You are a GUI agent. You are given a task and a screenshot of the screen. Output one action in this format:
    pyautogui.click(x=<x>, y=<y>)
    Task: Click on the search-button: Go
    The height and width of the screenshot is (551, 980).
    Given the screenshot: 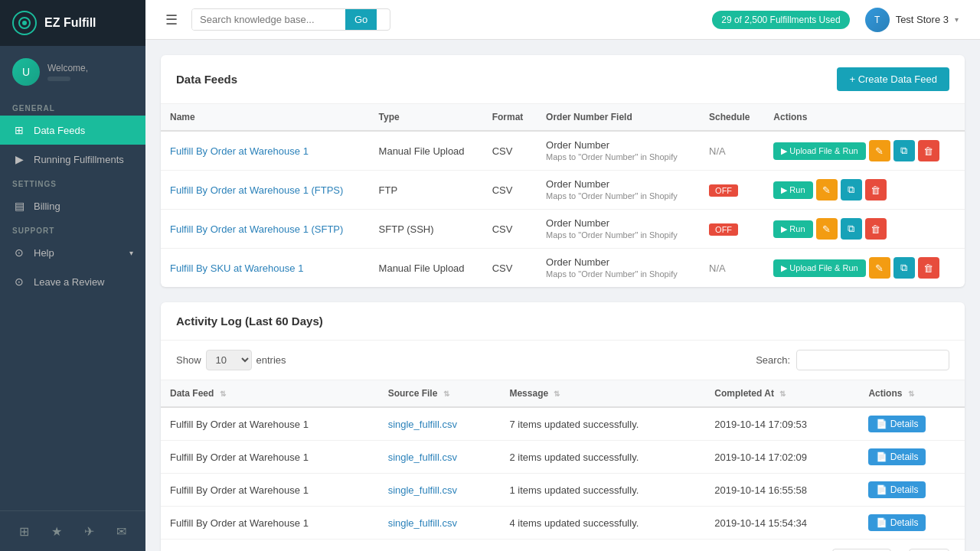 What is the action you would take?
    pyautogui.click(x=361, y=20)
    